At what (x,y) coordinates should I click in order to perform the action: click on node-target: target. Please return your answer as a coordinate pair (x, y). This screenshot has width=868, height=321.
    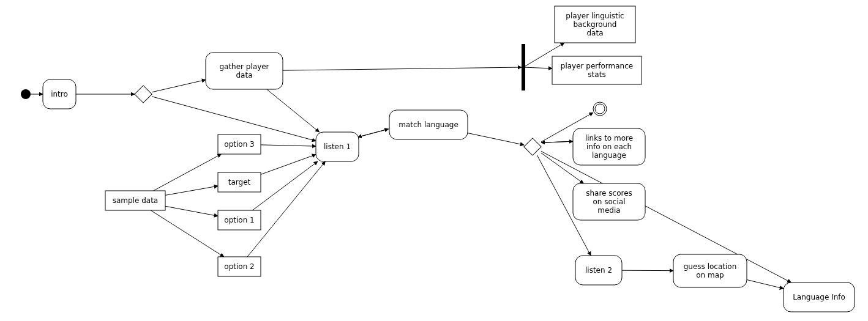
    Looking at the image, I should click on (239, 182).